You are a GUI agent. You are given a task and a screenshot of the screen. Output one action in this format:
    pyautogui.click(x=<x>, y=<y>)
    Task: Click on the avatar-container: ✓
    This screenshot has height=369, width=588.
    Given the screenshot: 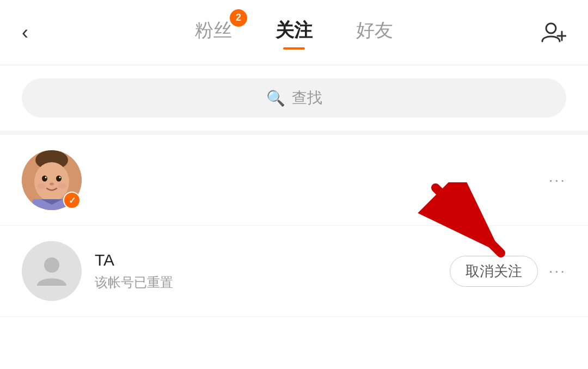 What is the action you would take?
    pyautogui.click(x=52, y=180)
    